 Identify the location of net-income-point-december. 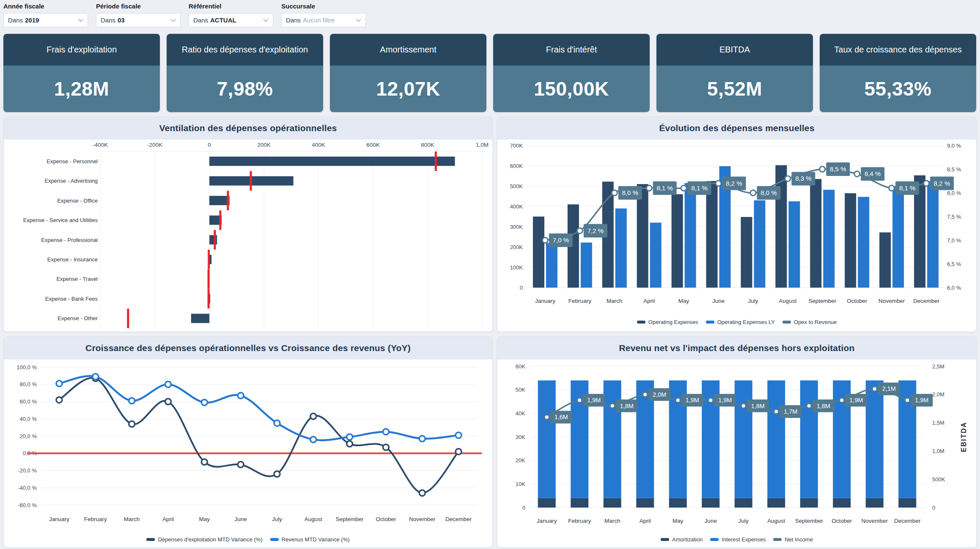
(908, 400).